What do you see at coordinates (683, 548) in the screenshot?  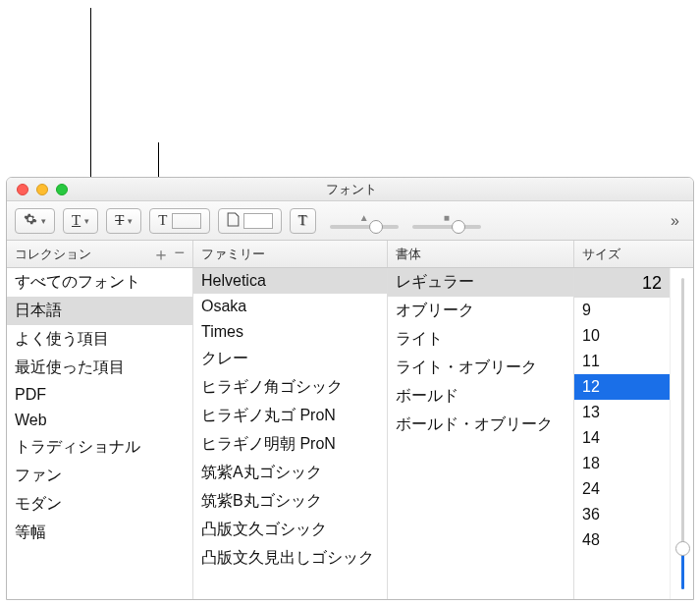 I see `size-slider-knob` at bounding box center [683, 548].